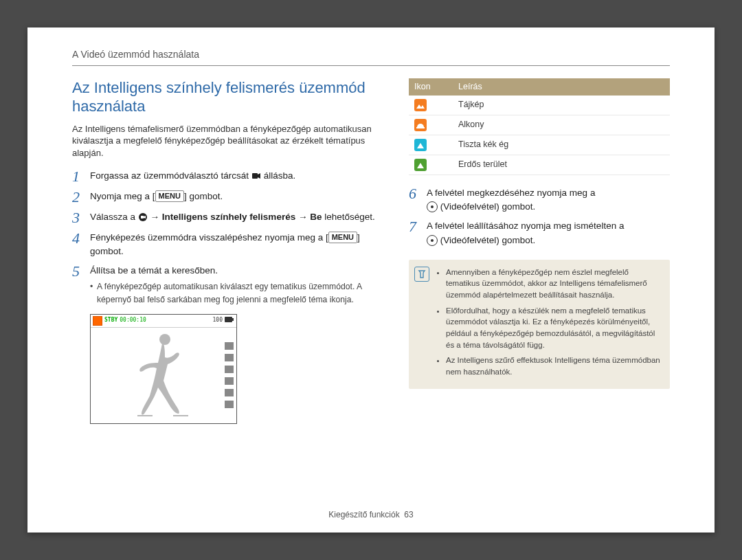 This screenshot has height=560, width=742. I want to click on macro-icon, so click(229, 404).